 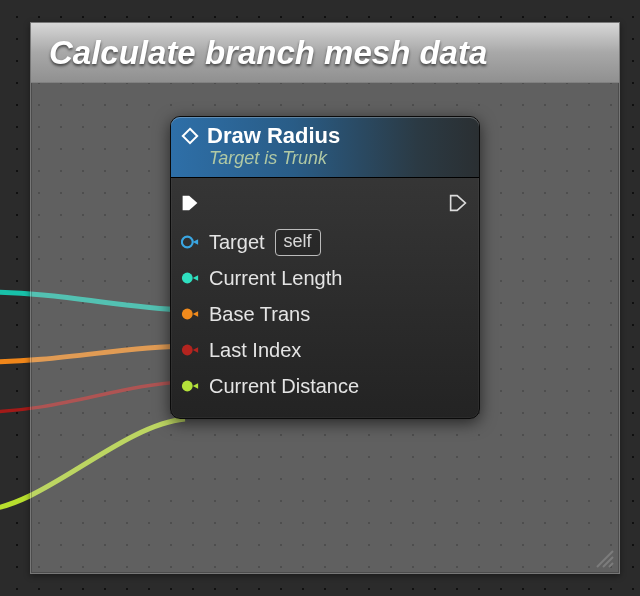 What do you see at coordinates (260, 314) in the screenshot?
I see `base-trans-label: Base Trans` at bounding box center [260, 314].